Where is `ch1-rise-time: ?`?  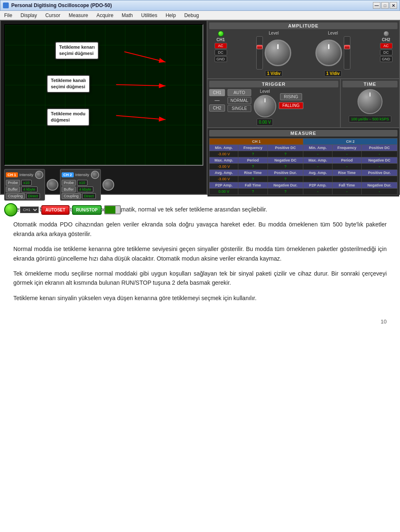
ch1-rise-time: ? is located at coordinates (253, 179).